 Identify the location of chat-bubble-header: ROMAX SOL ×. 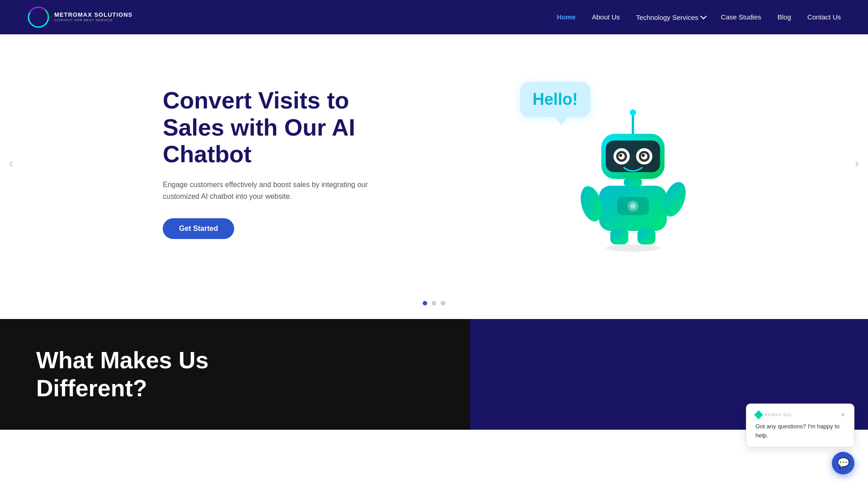
(800, 415).